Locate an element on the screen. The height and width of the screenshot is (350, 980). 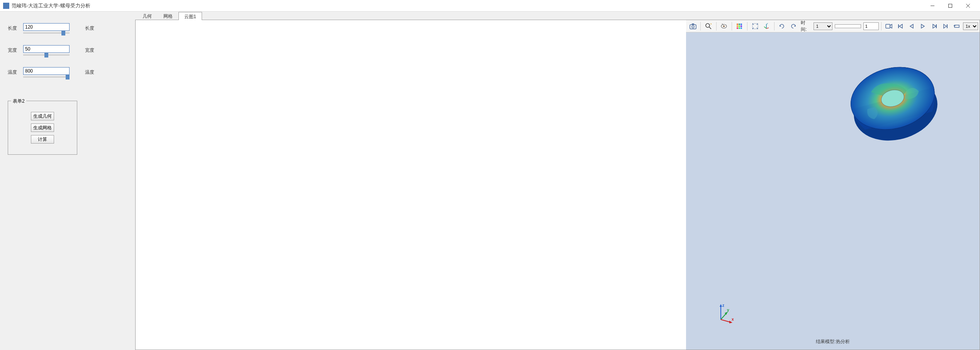
axis-view-button: z is located at coordinates (766, 26).